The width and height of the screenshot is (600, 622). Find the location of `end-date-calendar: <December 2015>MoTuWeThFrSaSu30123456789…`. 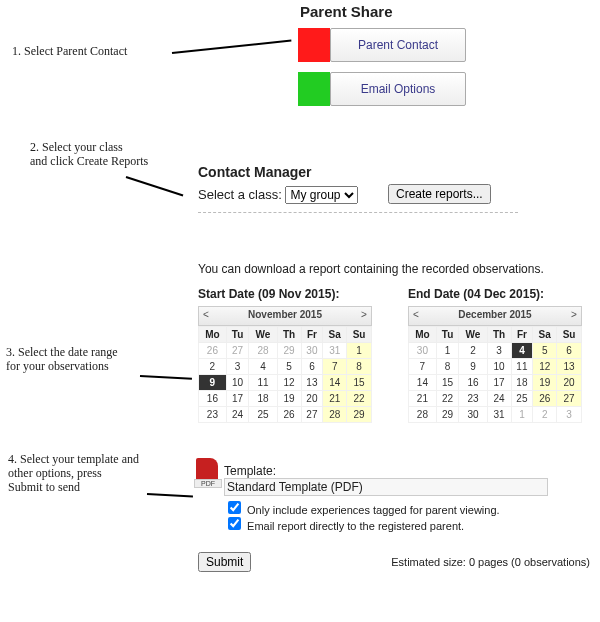

end-date-calendar: <December 2015>MoTuWeThFrSaSu30123456789… is located at coordinates (495, 364).